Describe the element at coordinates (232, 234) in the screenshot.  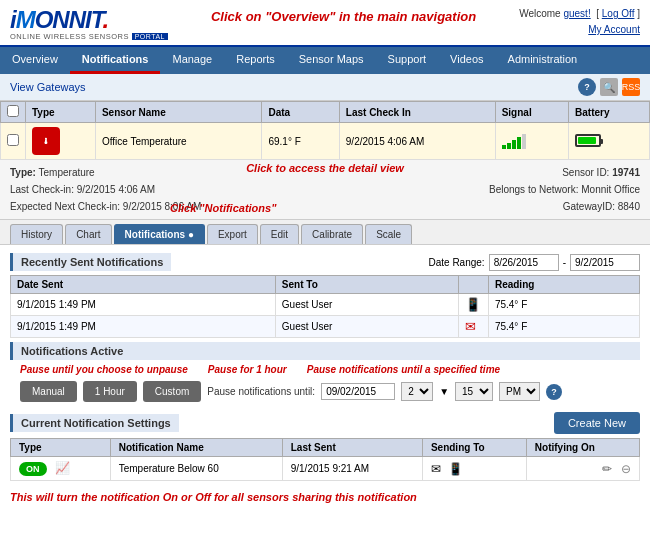
I see `tab-export: Export` at that location.